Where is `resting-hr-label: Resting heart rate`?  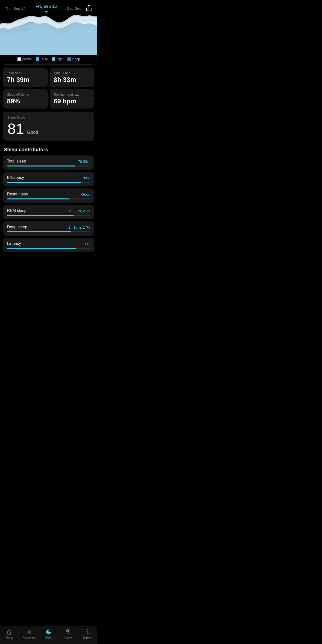 resting-hr-label: Resting heart rate is located at coordinates (72, 94).